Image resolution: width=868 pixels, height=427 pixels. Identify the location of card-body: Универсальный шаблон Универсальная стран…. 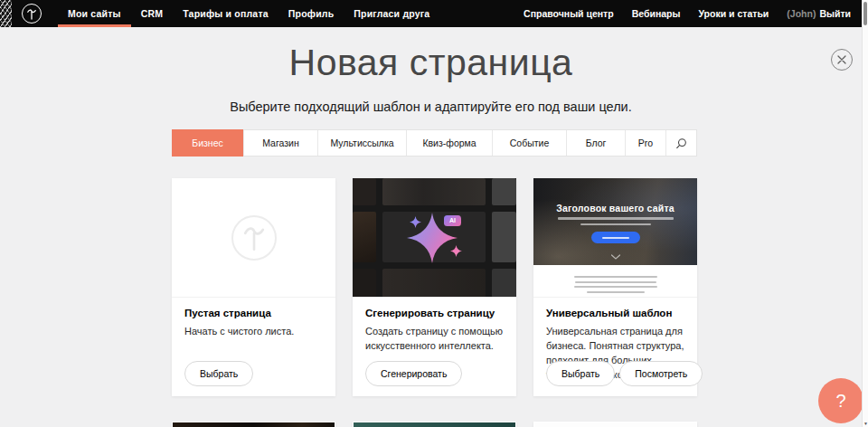
(615, 347).